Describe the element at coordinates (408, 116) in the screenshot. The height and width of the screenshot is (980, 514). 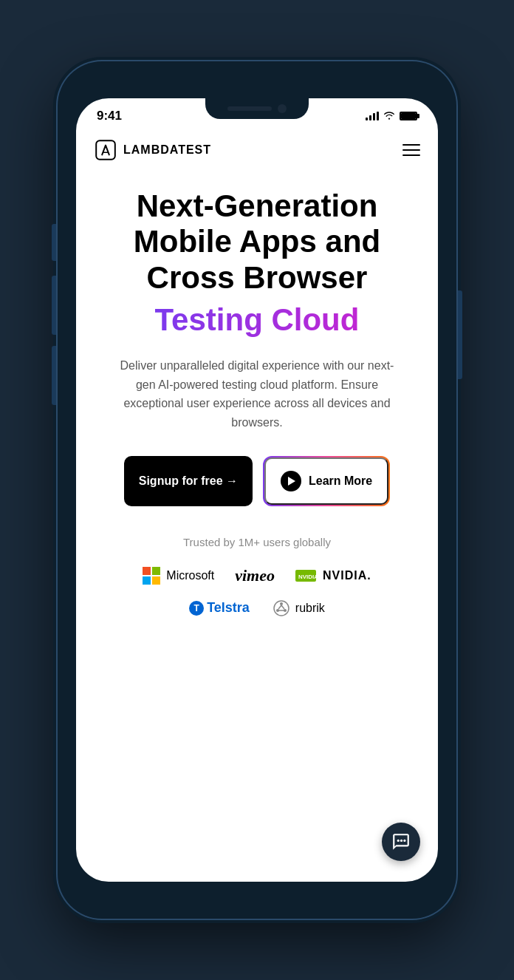
I see `battery-icon` at that location.